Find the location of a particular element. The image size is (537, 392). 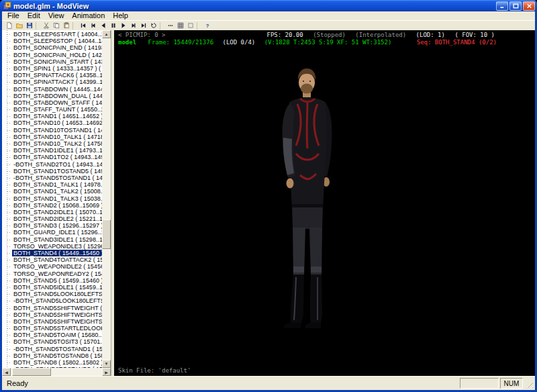

help-button: ? is located at coordinates (207, 26).